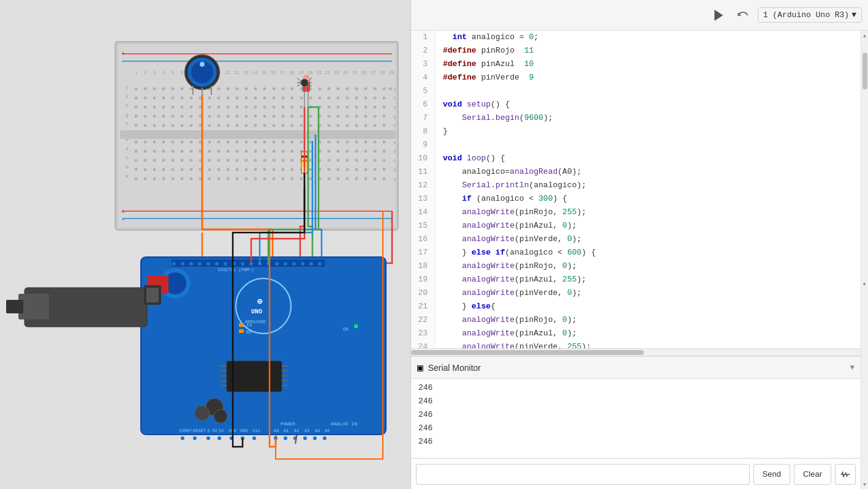 The image size is (868, 489). Describe the element at coordinates (636, 105) in the screenshot. I see `code-line: 6void setup() {` at that location.